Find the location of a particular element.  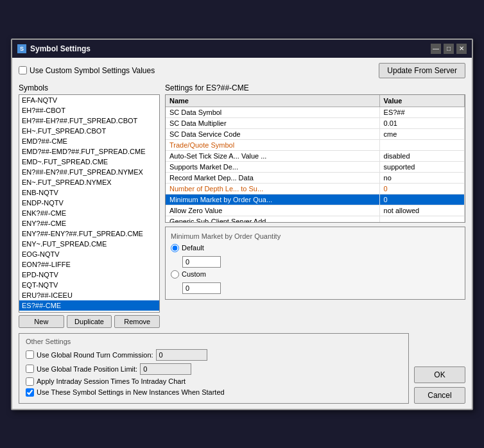

setting-value-cell: disabled is located at coordinates (422, 155).